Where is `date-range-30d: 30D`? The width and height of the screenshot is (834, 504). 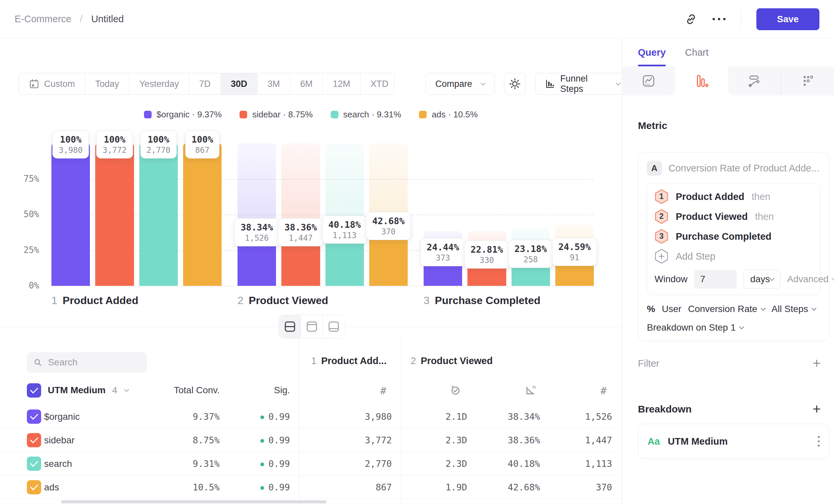 date-range-30d: 30D is located at coordinates (240, 84).